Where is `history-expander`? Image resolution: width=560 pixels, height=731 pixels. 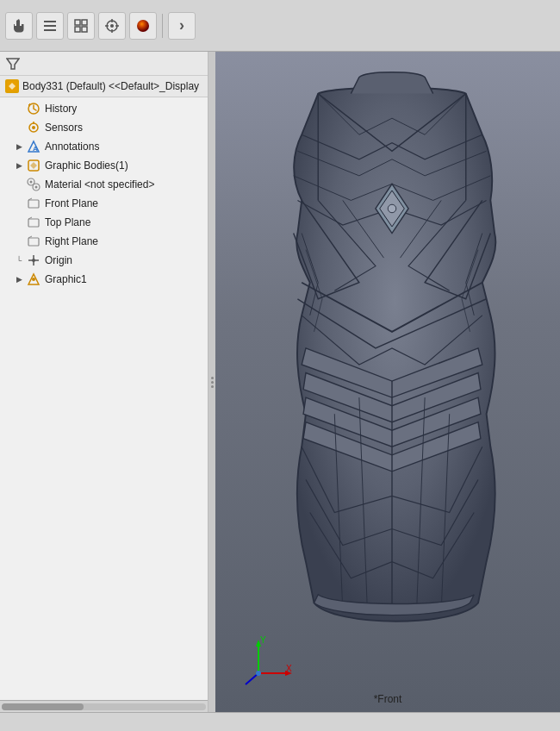 history-expander is located at coordinates (19, 109).